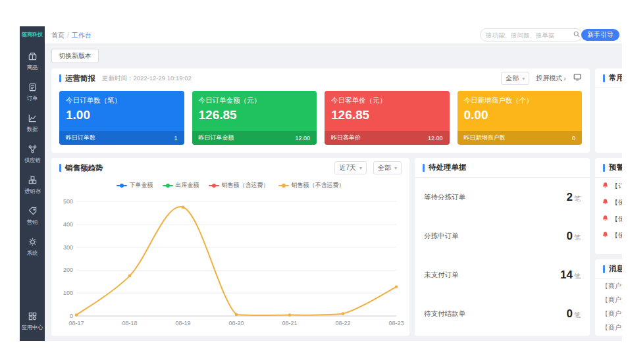 This screenshot has width=628, height=364. What do you see at coordinates (608, 186) in the screenshot?
I see `alert-item: 【订单】超` at bounding box center [608, 186].